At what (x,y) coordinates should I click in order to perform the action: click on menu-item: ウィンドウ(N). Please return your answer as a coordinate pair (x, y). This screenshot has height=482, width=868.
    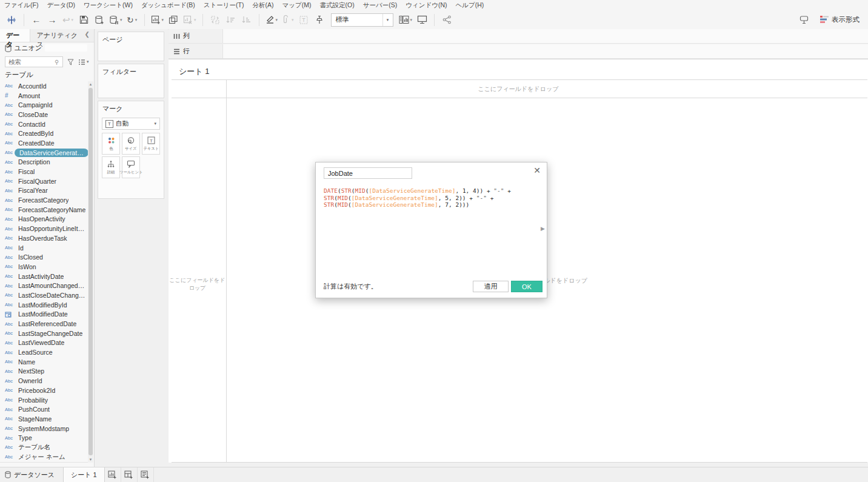
    Looking at the image, I should click on (426, 5).